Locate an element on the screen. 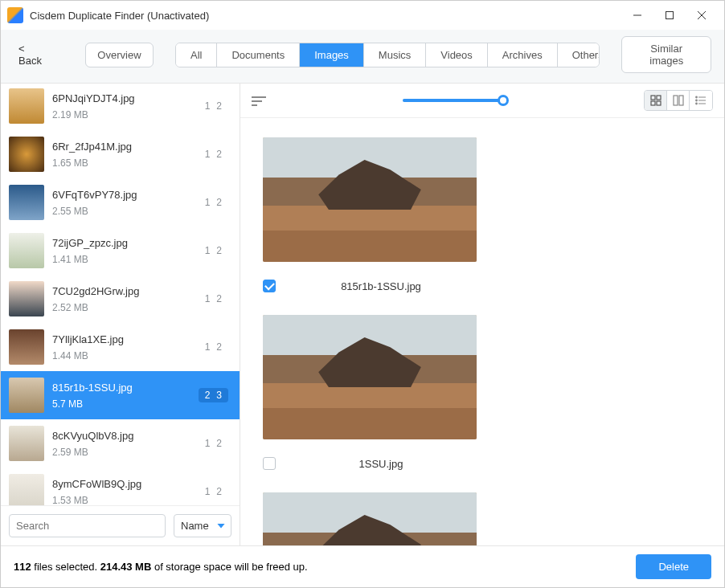  zoom-slider is located at coordinates (455, 100).